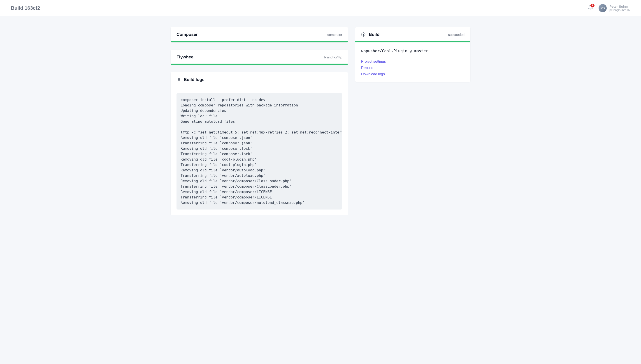 The width and height of the screenshot is (641, 364). I want to click on user-name: Peter Suhm, so click(620, 6).